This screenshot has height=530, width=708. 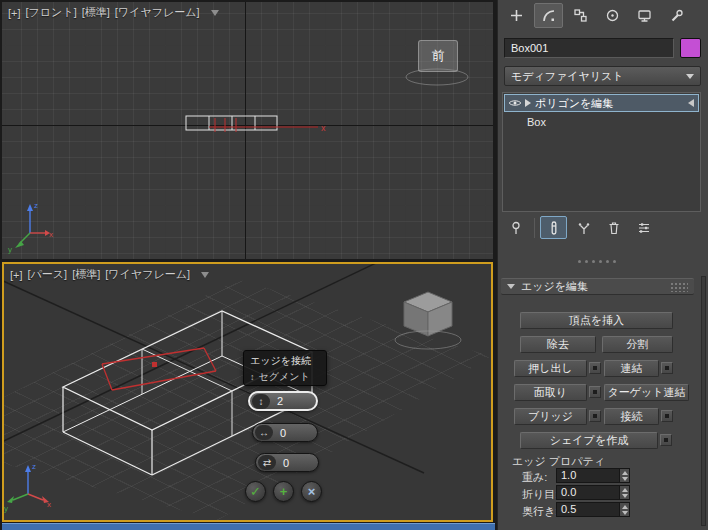 I want to click on rollout-title: エッジを編集, so click(x=554, y=286).